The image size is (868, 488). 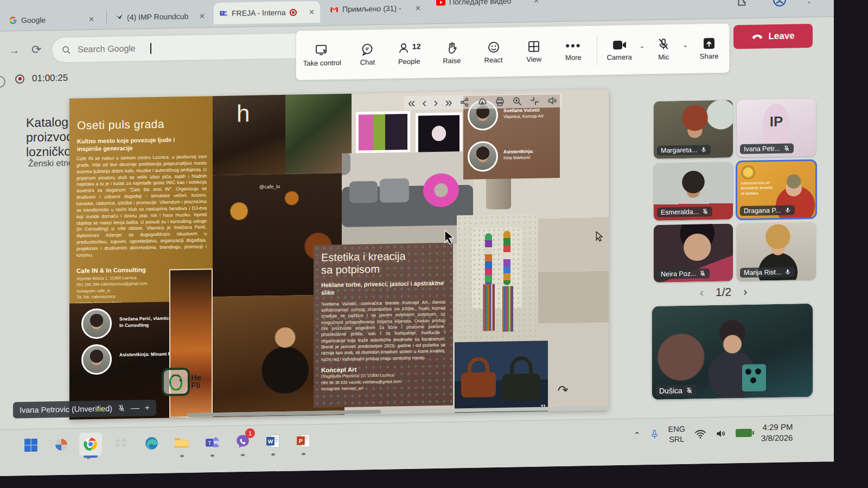 I want to click on search-icon, so click(x=66, y=50).